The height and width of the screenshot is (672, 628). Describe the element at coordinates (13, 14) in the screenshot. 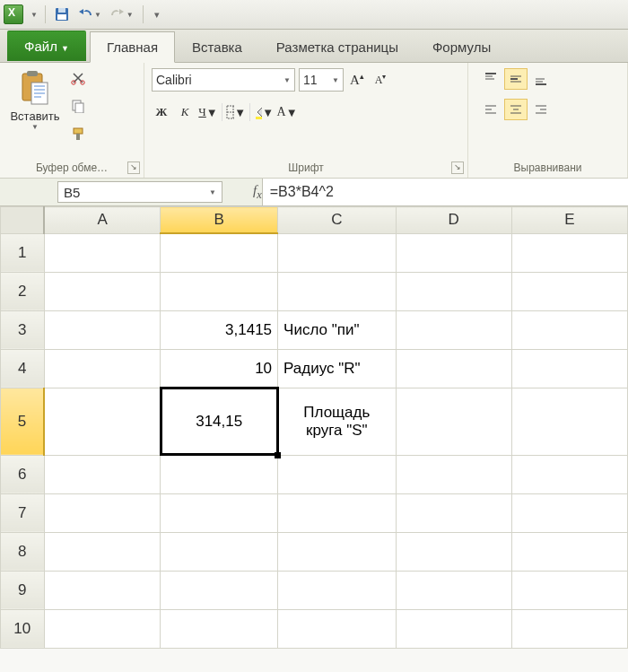

I see `app-icon` at that location.